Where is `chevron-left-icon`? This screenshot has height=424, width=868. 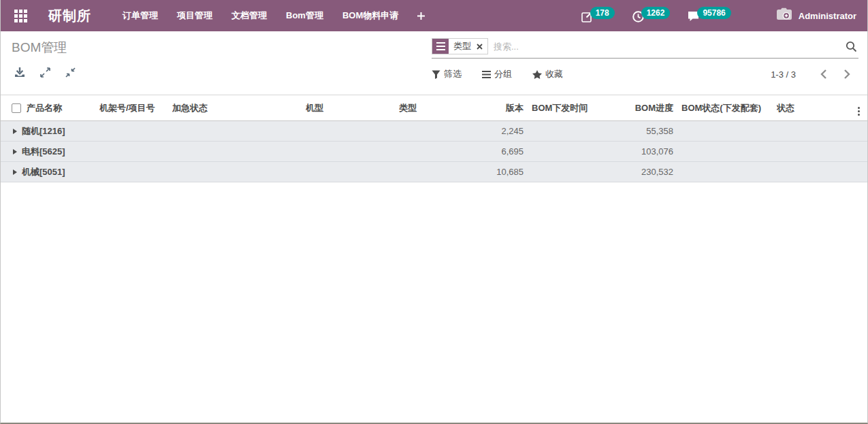
chevron-left-icon is located at coordinates (824, 74).